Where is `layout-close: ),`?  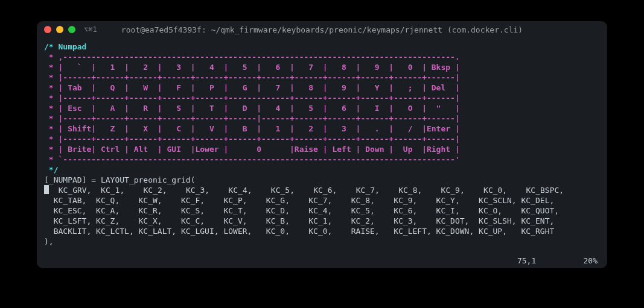
layout-close: ), is located at coordinates (49, 241).